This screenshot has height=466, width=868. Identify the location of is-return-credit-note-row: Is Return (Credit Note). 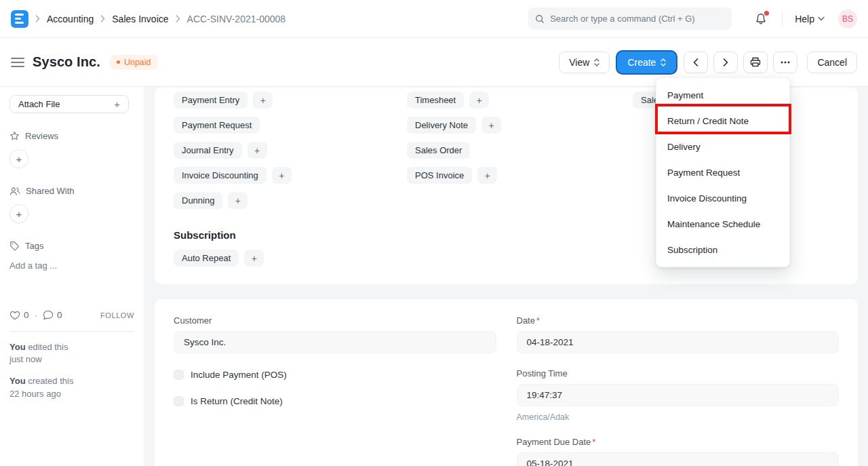
(335, 402).